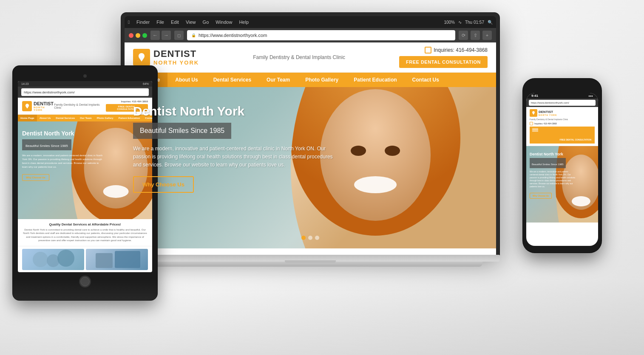 The height and width of the screenshot is (355, 644). I want to click on phone-logo-row: DENTIST NORTH YORK, so click(562, 113).